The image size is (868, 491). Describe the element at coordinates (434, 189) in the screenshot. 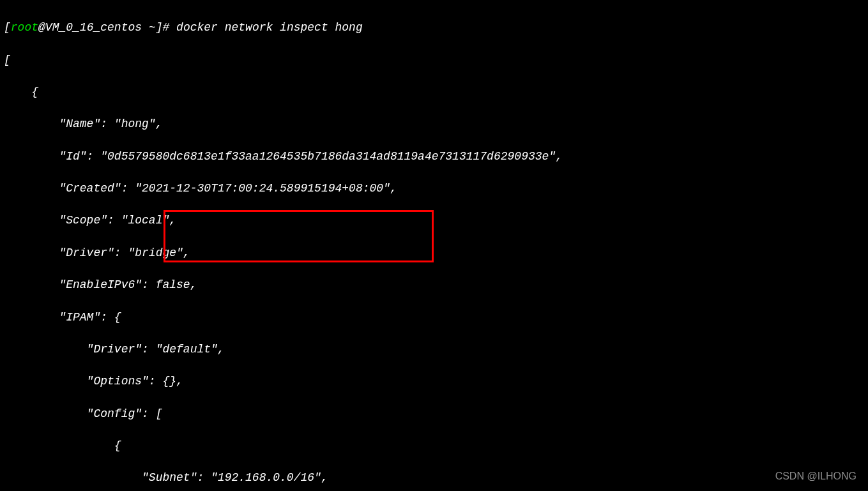

I see `output-line: "Created": "2021-12-30T17:00:24.58991519…` at that location.